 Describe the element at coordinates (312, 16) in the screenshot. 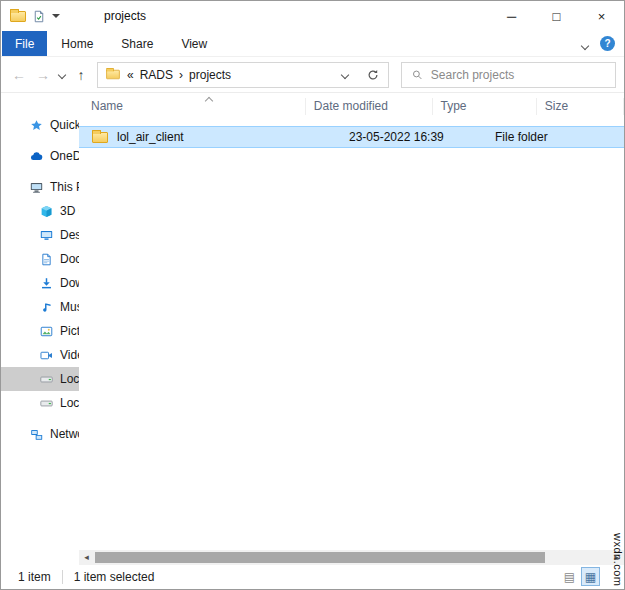

I see `titlebar: projects ─ □ ×` at that location.